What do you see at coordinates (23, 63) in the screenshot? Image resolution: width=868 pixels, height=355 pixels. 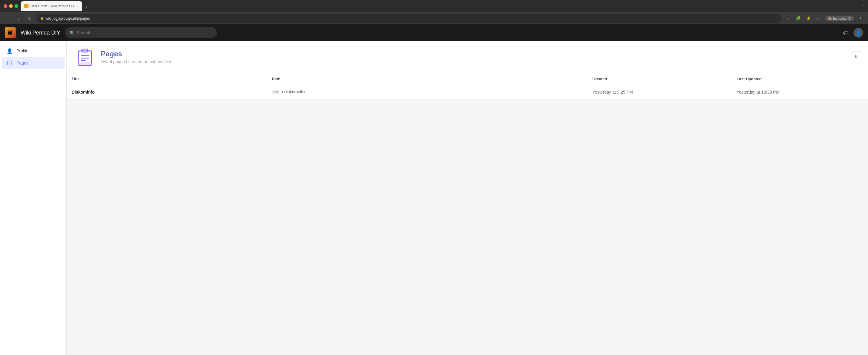 I see `sidebar-label-pages: Pages` at bounding box center [23, 63].